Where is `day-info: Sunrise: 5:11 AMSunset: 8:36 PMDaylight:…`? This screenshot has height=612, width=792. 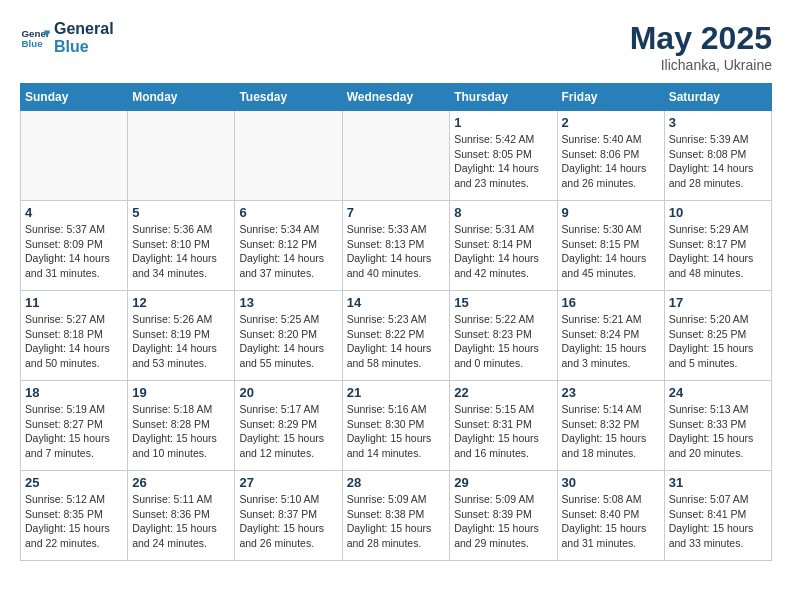 day-info: Sunrise: 5:11 AMSunset: 8:36 PMDaylight:… is located at coordinates (181, 522).